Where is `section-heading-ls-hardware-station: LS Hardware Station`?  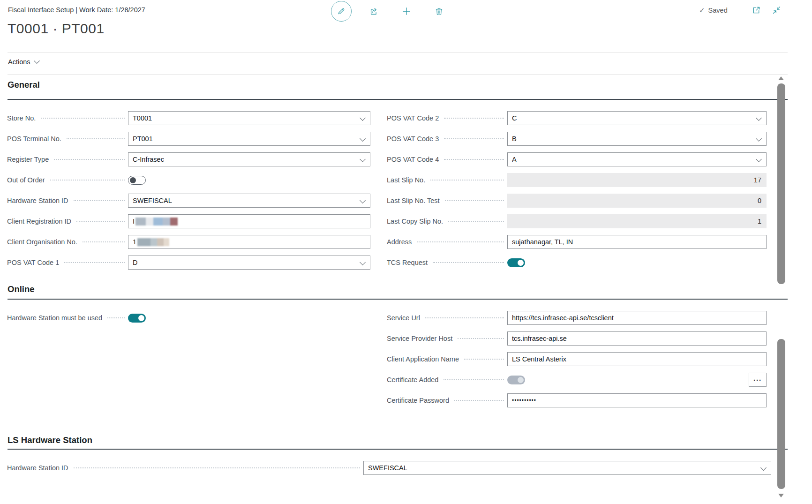
section-heading-ls-hardware-station: LS Hardware Station is located at coordinates (50, 440).